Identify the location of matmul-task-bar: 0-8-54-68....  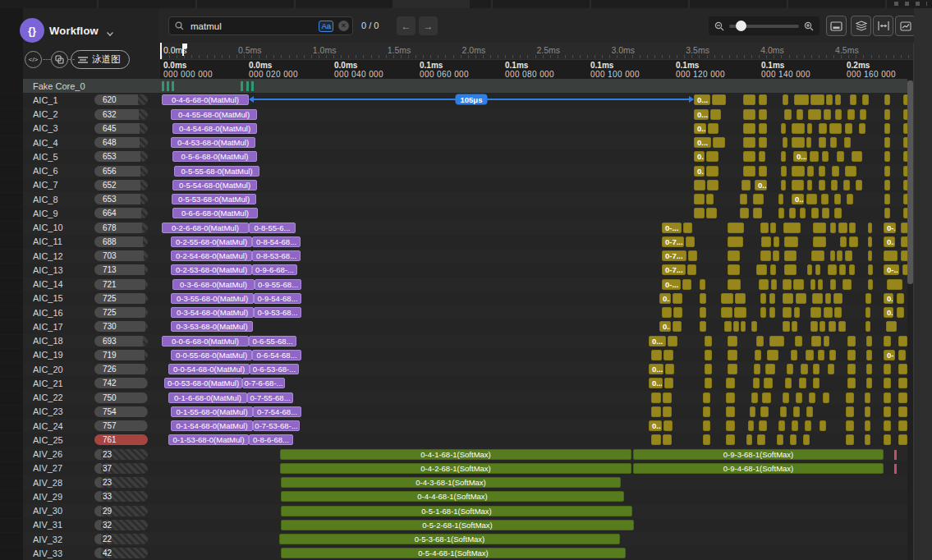
(276, 241).